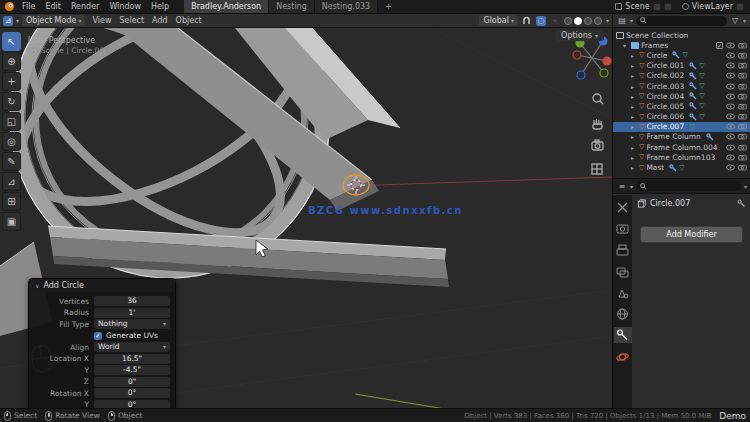 The width and height of the screenshot is (750, 422). Describe the element at coordinates (12, 222) in the screenshot. I see `tool-extrude-icon: ▣` at that location.